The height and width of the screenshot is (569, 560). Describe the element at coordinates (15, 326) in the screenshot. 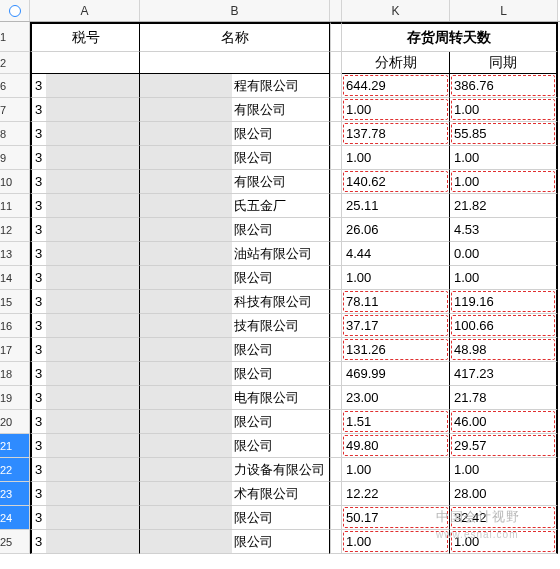

I see `row-header: 16` at that location.